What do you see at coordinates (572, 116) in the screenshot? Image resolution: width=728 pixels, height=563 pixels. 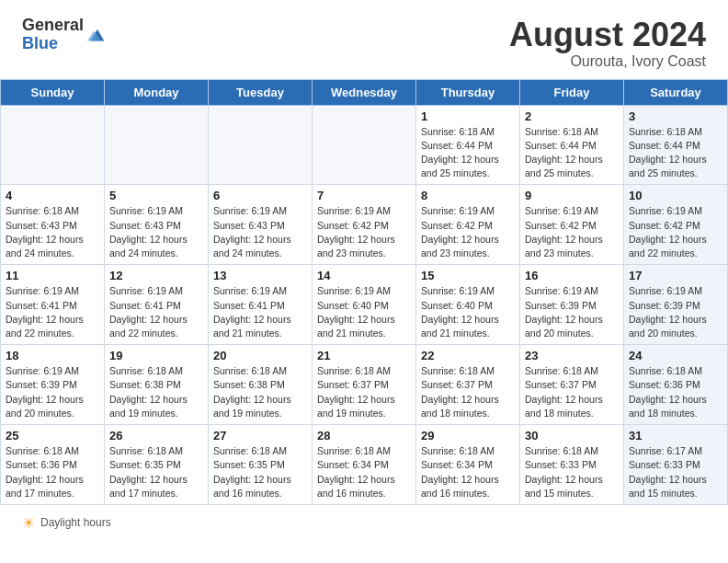 I see `day-number: 2` at bounding box center [572, 116].